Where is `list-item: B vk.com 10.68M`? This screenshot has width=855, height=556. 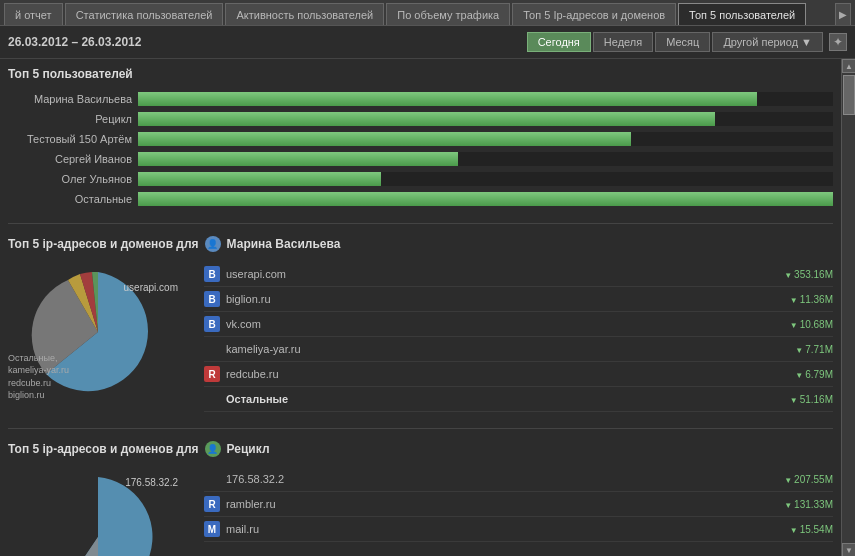
list-item: B vk.com 10.68M is located at coordinates (518, 324).